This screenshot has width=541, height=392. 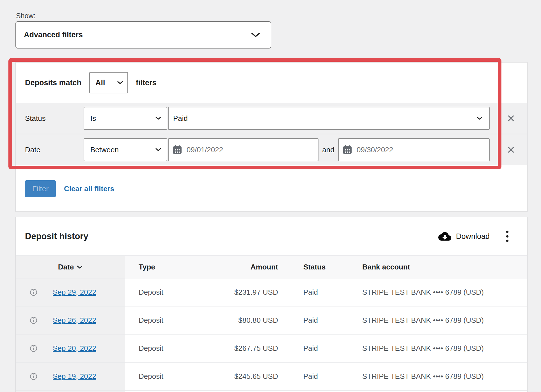 What do you see at coordinates (147, 267) in the screenshot?
I see `column-header-type: Type` at bounding box center [147, 267].